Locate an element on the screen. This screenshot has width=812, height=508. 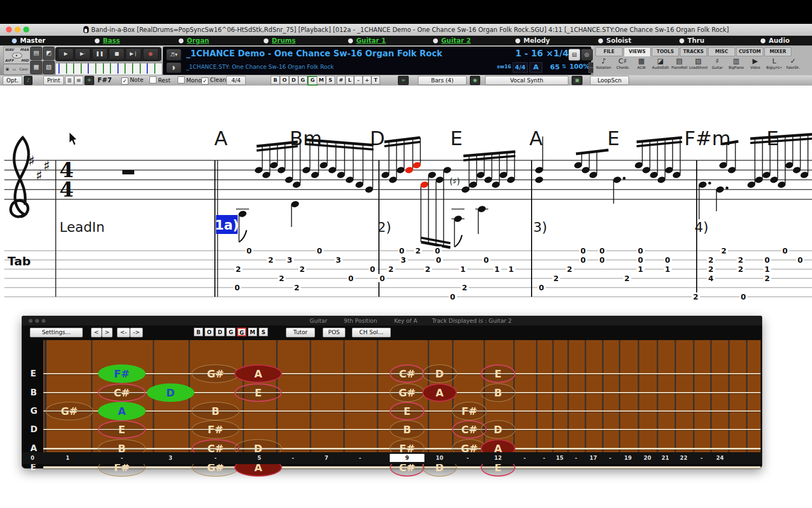
ribbon-icon-guitar: ♯Guitar is located at coordinates (717, 63).